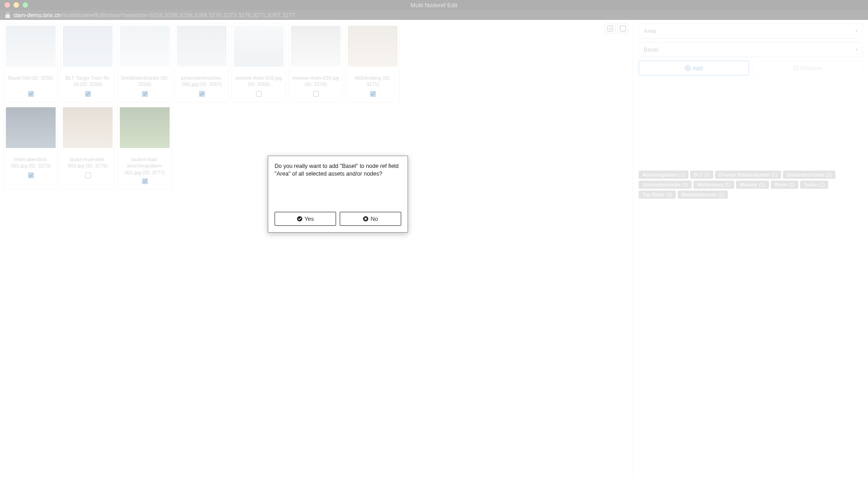 The height and width of the screenshot is (477, 868). Describe the element at coordinates (178, 15) in the screenshot. I see `url-path: /multiNoderefEdit/show?assetIds=3256,325…` at that location.